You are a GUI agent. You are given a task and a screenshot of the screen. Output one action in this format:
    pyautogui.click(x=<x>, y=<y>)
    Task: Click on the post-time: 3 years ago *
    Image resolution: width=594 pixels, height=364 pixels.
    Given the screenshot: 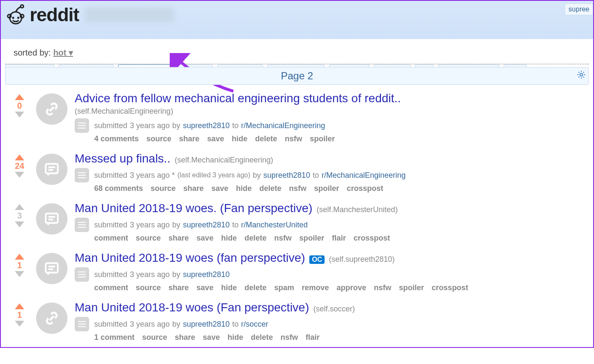 What is the action you would take?
    pyautogui.click(x=152, y=176)
    